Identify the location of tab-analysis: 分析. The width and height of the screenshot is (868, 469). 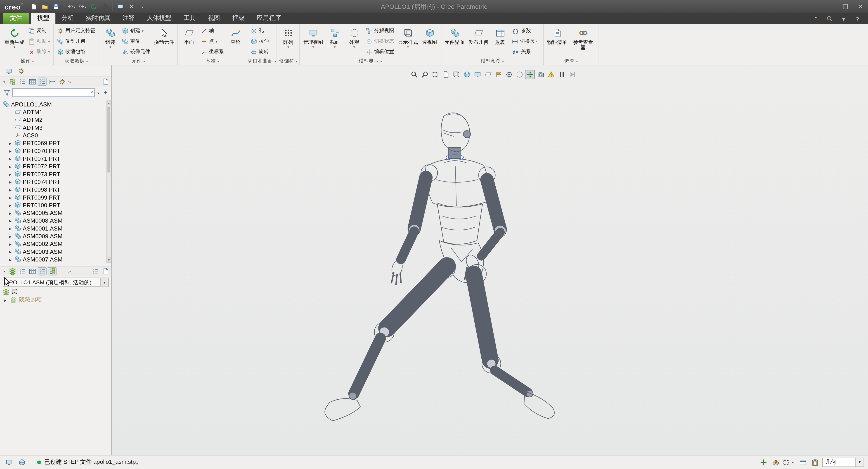
(67, 18).